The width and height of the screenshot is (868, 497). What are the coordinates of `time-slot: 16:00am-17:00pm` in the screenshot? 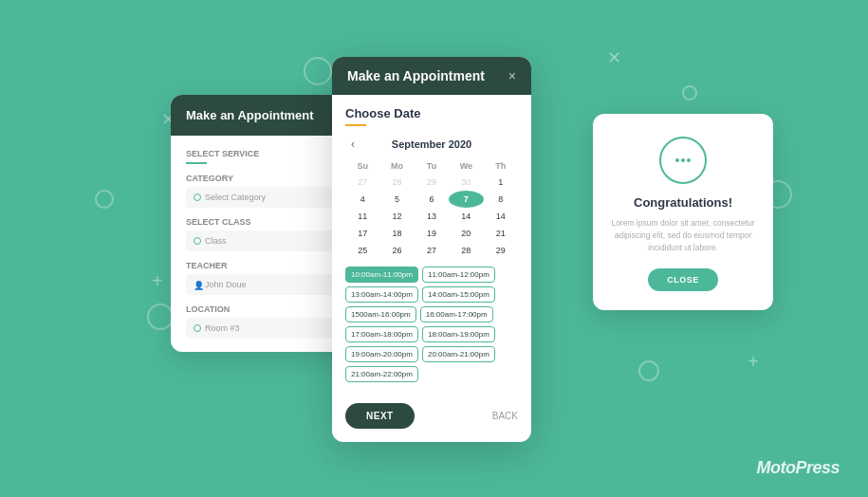 It's located at (457, 315).